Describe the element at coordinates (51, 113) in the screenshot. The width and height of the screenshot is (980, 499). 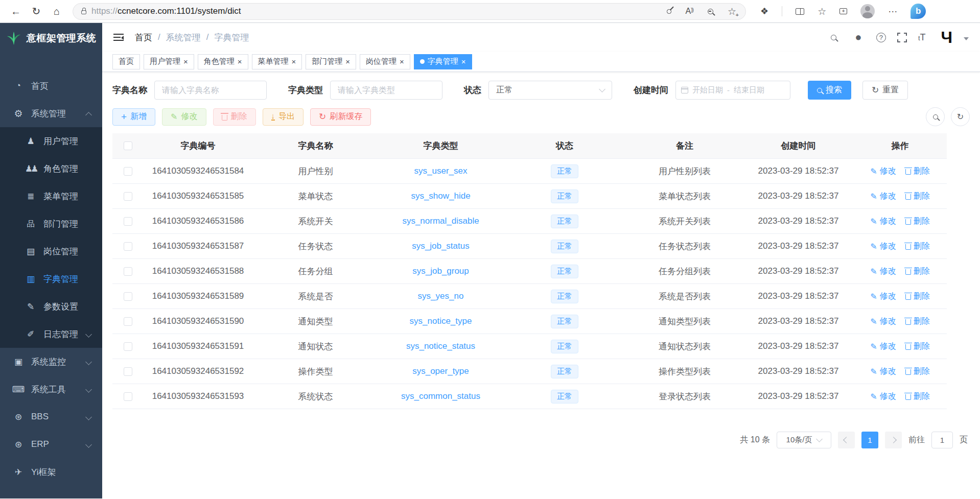
I see `sidebar-item: 系统管理` at that location.